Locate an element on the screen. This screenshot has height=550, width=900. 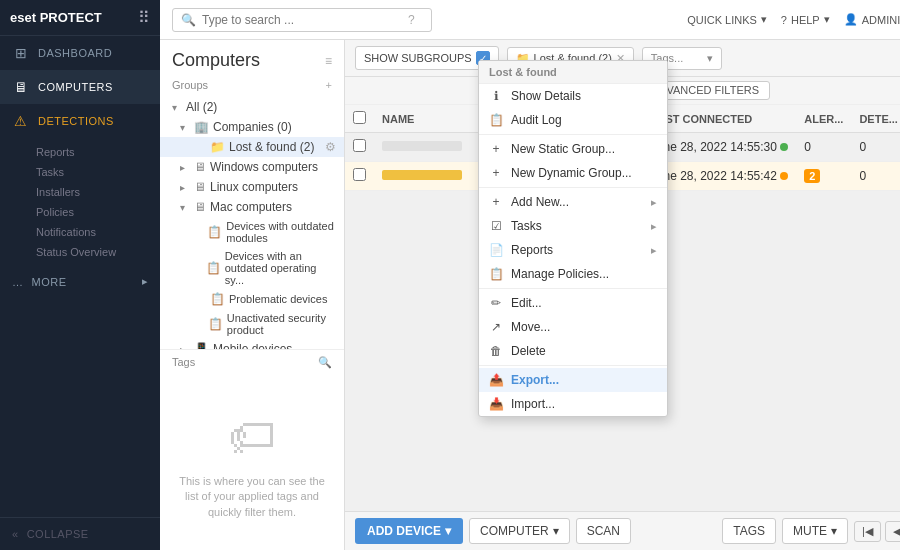
col-header-name: NAME is located at coordinates (422, 119).